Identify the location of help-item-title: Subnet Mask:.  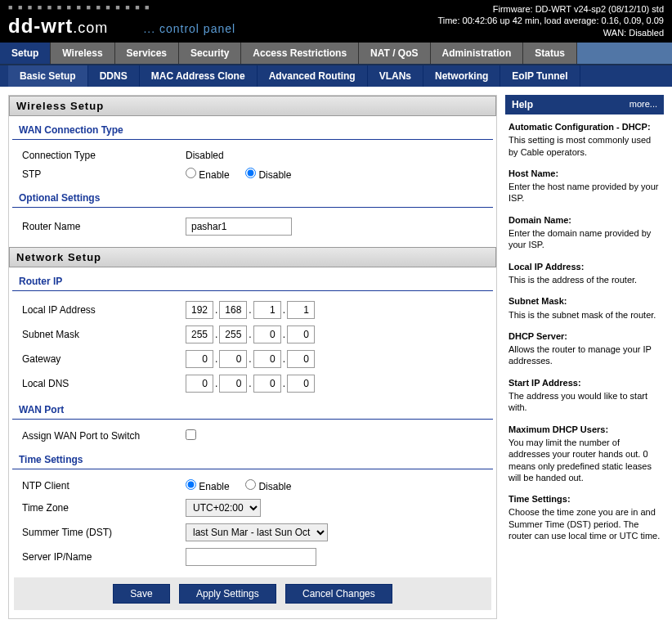
(585, 301).